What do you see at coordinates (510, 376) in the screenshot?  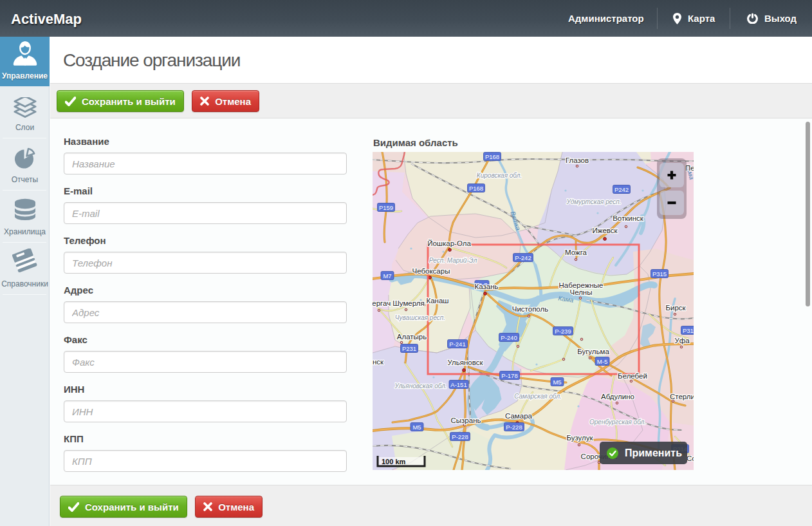 I see `svg-text: Р-178` at bounding box center [510, 376].